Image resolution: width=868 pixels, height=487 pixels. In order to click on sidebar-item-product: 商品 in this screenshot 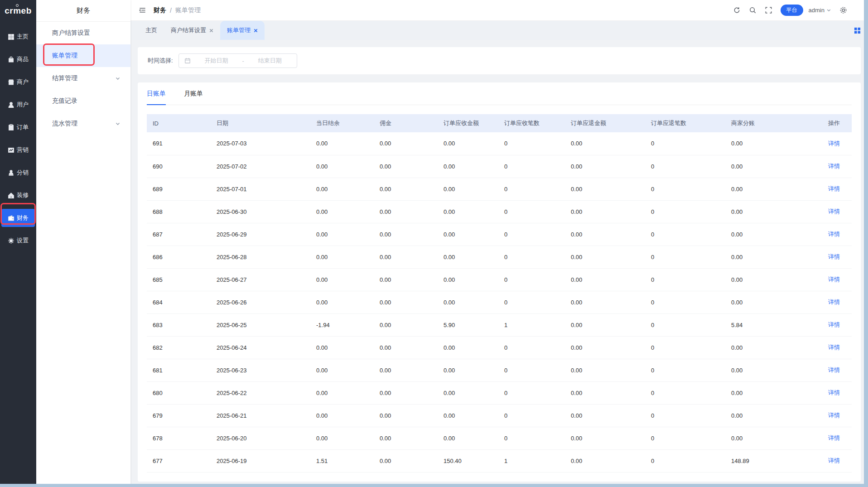, I will do `click(18, 59)`.